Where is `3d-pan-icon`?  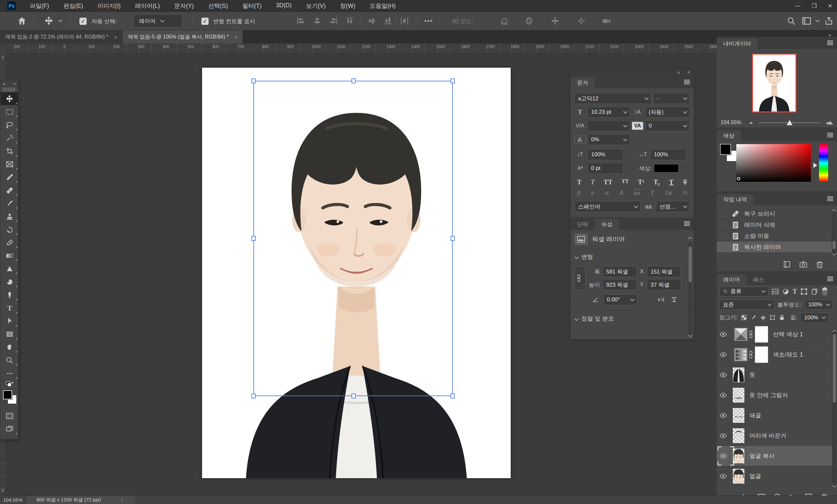 3d-pan-icon is located at coordinates (555, 21).